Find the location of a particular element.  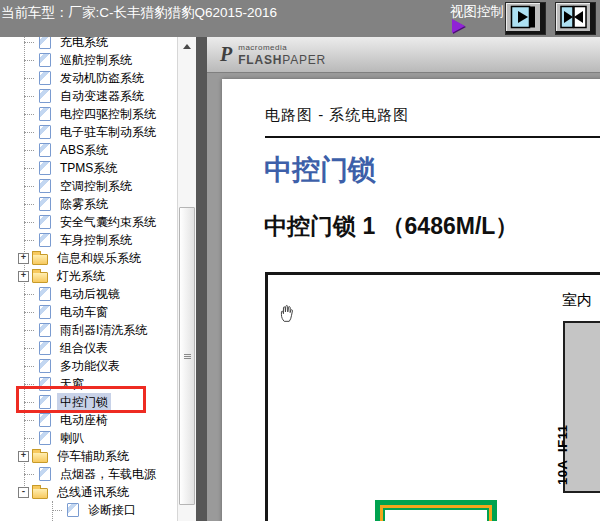

sidebar-item-label: 巡航控制系统 is located at coordinates (96, 60).